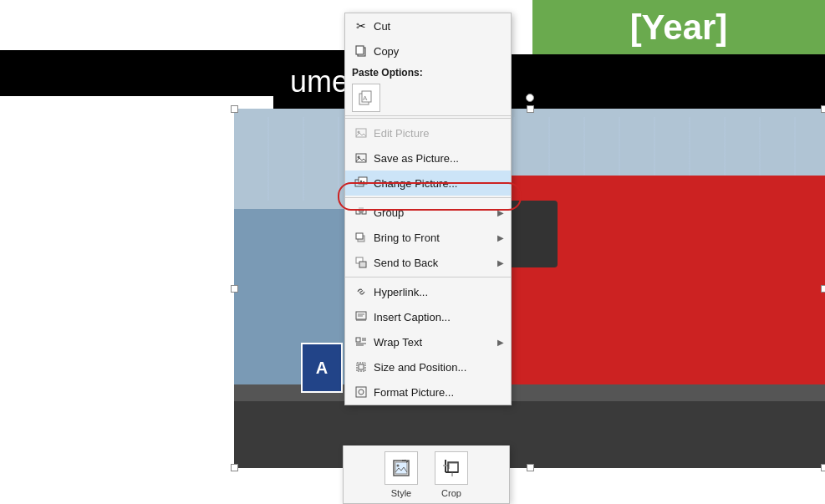  Describe the element at coordinates (428, 98) in the screenshot. I see `paste-icon-row: A` at that location.